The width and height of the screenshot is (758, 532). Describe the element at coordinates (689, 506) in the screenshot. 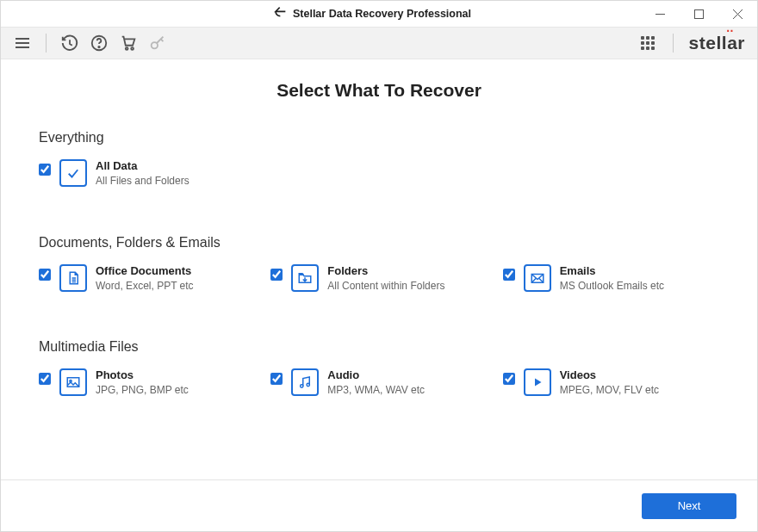

I see `next-button: Next` at that location.